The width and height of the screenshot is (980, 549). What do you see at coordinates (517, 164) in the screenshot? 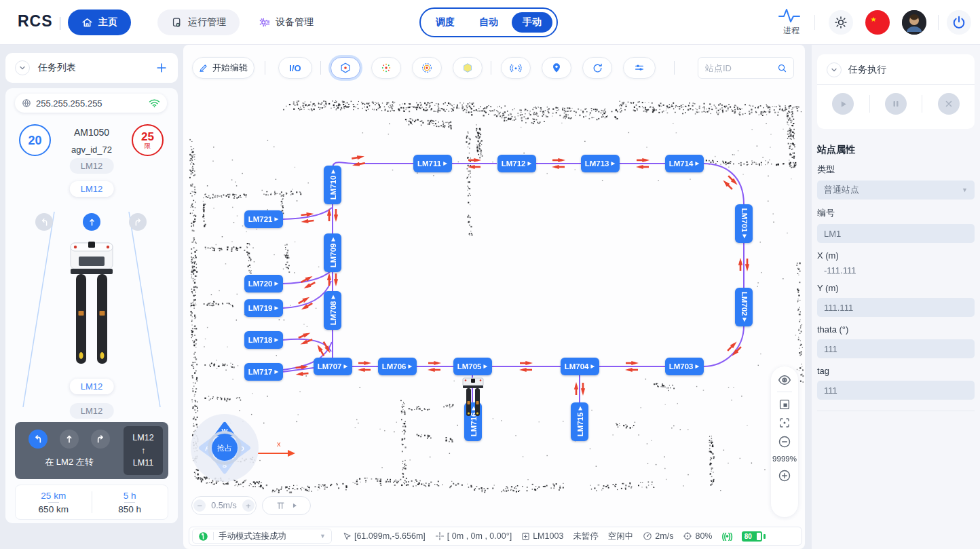
I see `map-station-lm712: LM712▶` at bounding box center [517, 164].